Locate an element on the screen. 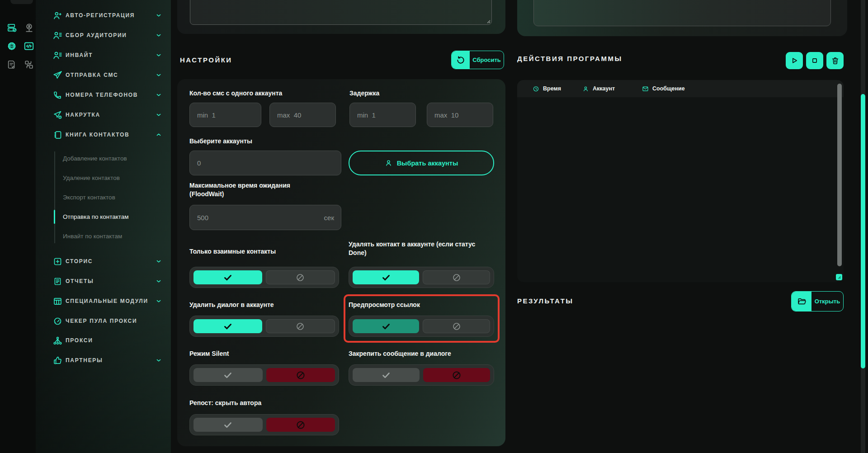 This screenshot has height=453, width=868. swap-icon is located at coordinates (29, 65).